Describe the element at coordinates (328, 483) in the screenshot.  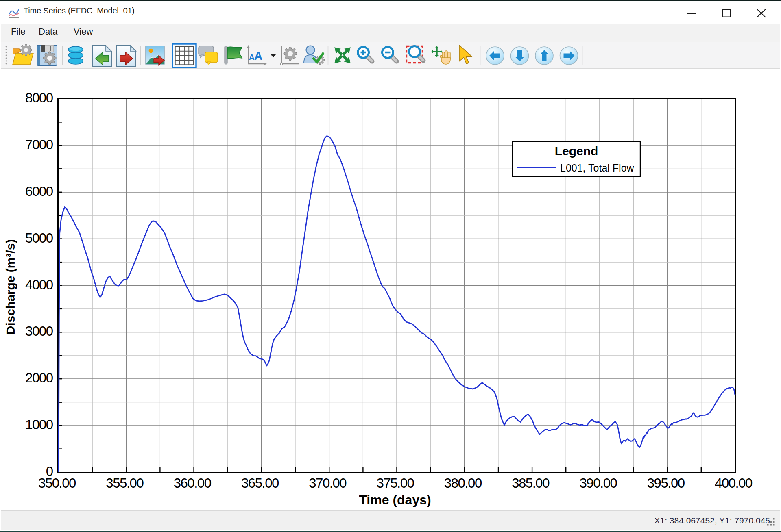
I see `svg-text: 370.00` at that location.